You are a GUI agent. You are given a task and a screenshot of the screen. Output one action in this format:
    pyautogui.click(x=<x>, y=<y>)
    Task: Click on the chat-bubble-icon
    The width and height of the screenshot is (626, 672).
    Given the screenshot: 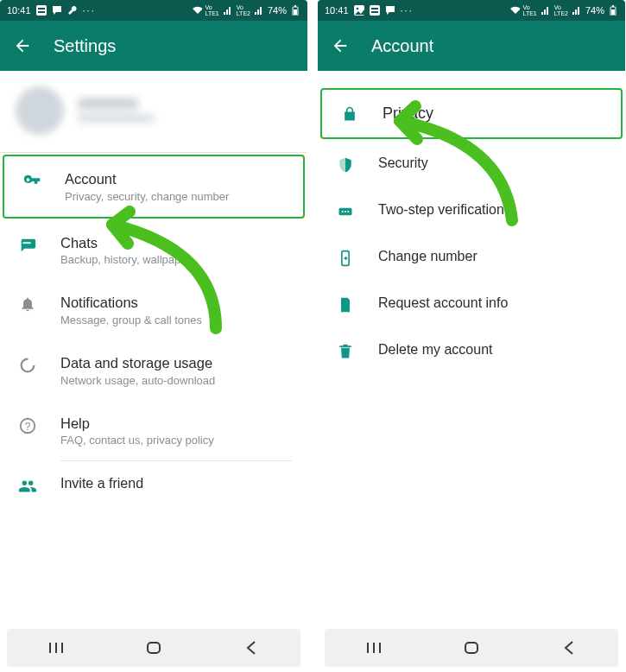 What is the action you would take?
    pyautogui.click(x=28, y=244)
    